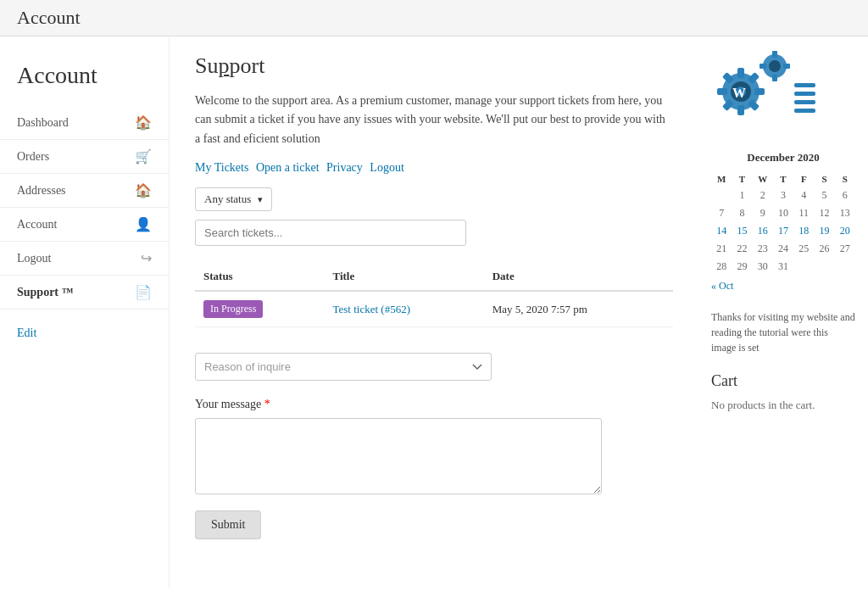  Describe the element at coordinates (85, 225) in the screenshot. I see `sidebar-item-account: Account 👤` at that location.